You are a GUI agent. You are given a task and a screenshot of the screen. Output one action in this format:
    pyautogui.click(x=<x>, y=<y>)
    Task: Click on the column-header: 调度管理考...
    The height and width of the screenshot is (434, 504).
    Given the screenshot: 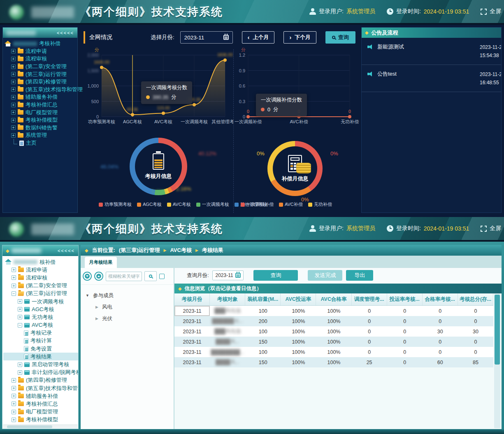 What is the action you would take?
    pyautogui.click(x=369, y=299)
    